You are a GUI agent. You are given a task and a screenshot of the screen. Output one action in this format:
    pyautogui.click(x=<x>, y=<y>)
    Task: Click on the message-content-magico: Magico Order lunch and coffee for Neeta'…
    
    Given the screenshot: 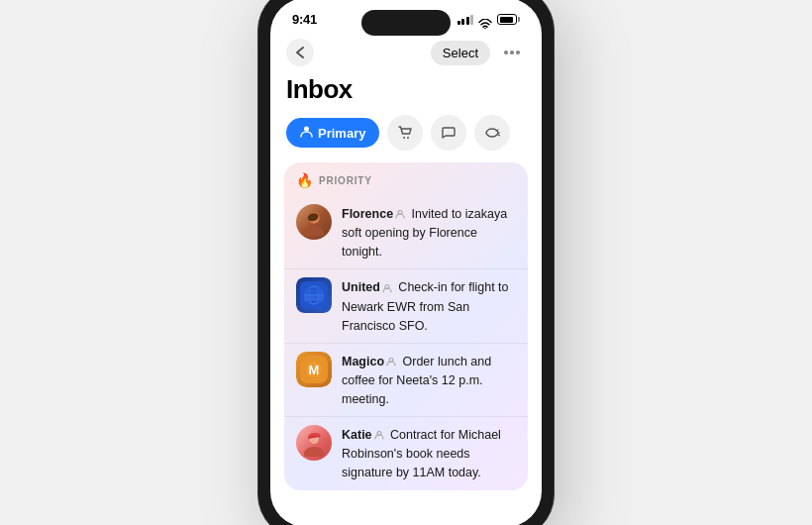 What is the action you would take?
    pyautogui.click(x=429, y=380)
    